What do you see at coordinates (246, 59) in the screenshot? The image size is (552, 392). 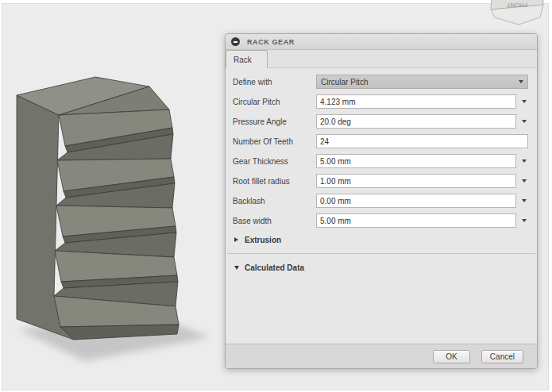 I see `tab-rack: Rack` at bounding box center [246, 59].